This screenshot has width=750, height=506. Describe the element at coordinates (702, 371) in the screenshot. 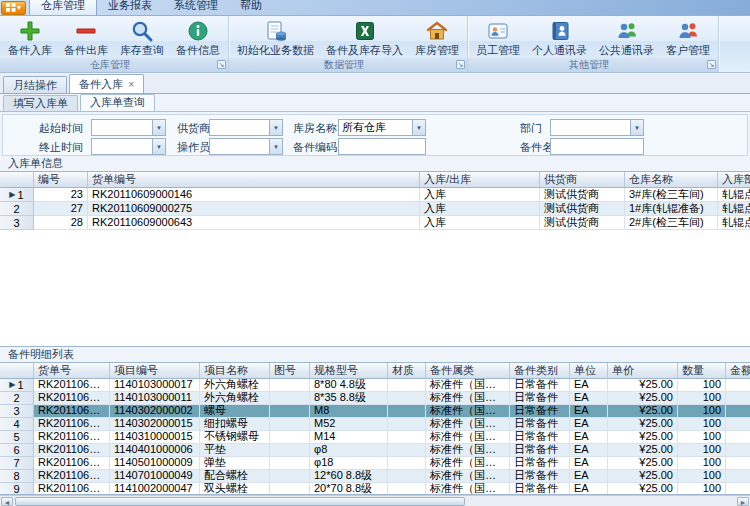

I see `column-header: 数量` at that location.